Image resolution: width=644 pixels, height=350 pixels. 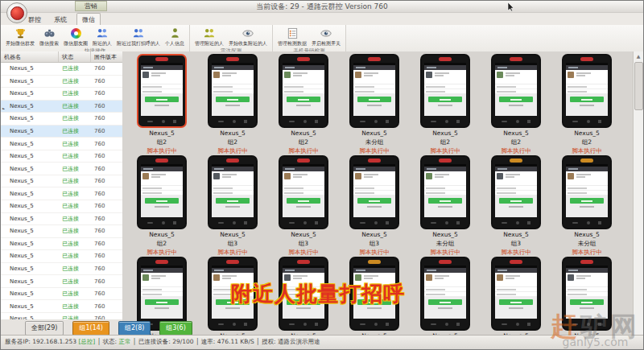 I want to click on scroll-up-arrow-icon: ▲, so click(x=638, y=56).